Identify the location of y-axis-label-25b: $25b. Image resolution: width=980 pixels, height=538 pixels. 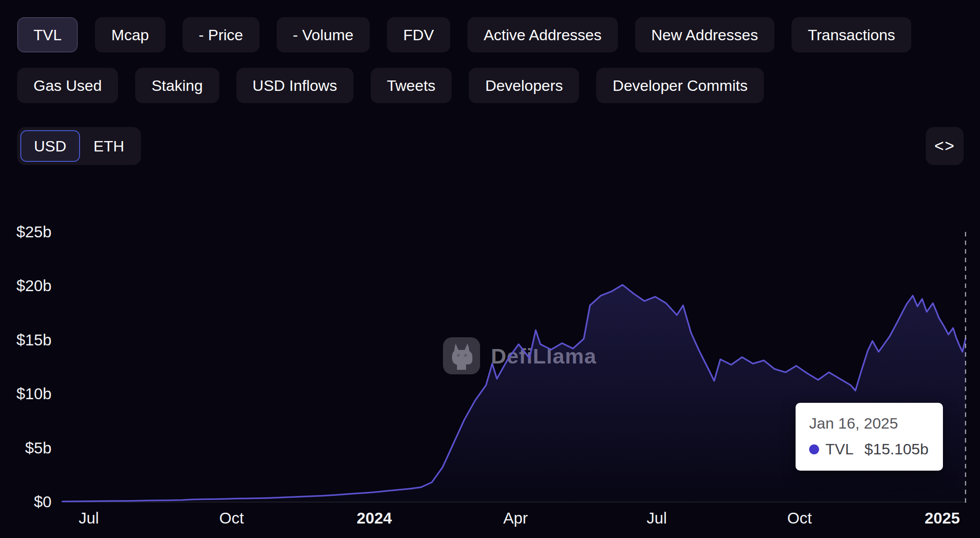
(34, 231).